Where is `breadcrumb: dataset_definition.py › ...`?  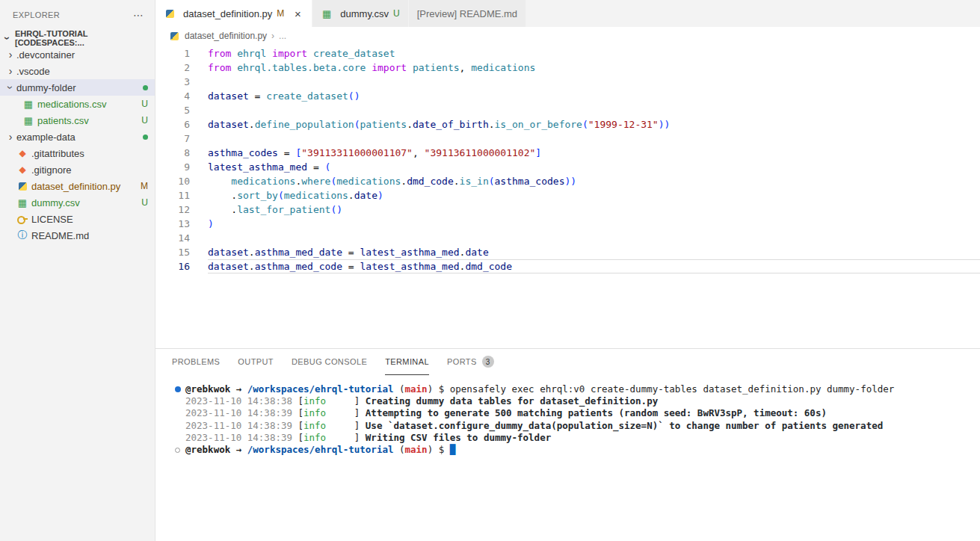 breadcrumb: dataset_definition.py › ... is located at coordinates (568, 36).